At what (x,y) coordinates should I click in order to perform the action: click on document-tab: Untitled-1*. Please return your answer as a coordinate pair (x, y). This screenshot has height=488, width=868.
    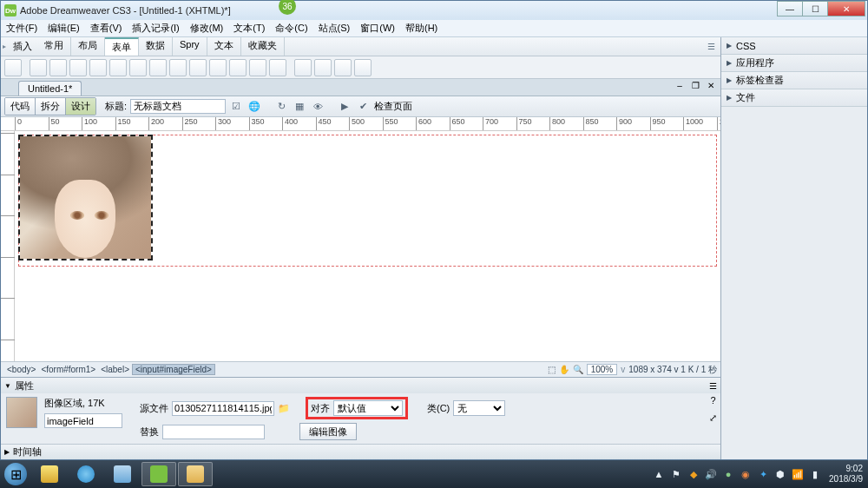
    Looking at the image, I should click on (50, 89).